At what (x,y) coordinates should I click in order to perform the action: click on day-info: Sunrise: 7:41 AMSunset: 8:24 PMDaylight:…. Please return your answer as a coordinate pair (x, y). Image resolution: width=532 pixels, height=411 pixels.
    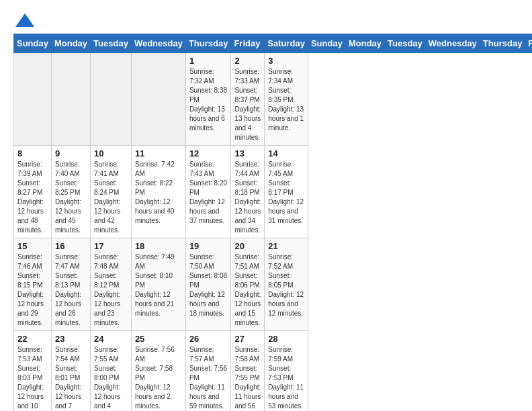
    Looking at the image, I should click on (111, 197).